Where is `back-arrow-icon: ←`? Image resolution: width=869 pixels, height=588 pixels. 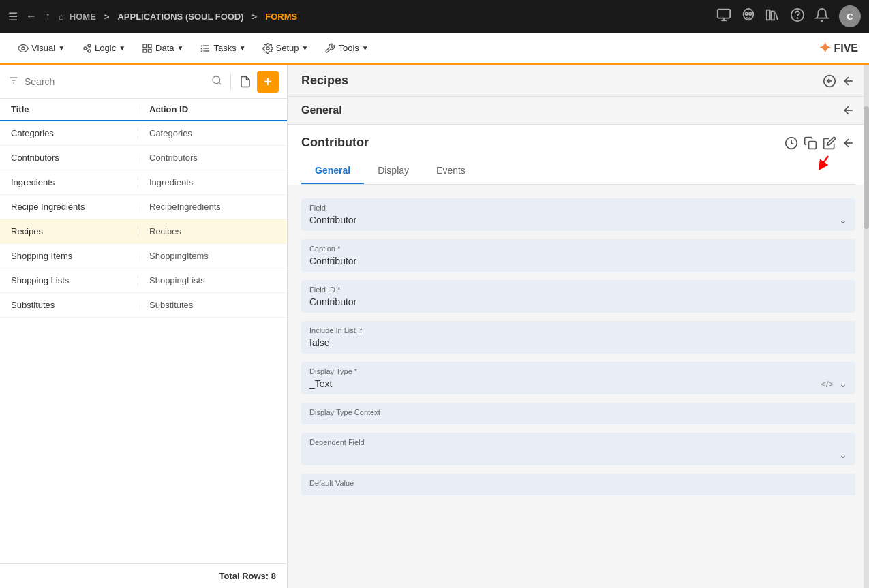
back-arrow-icon: ← is located at coordinates (31, 16).